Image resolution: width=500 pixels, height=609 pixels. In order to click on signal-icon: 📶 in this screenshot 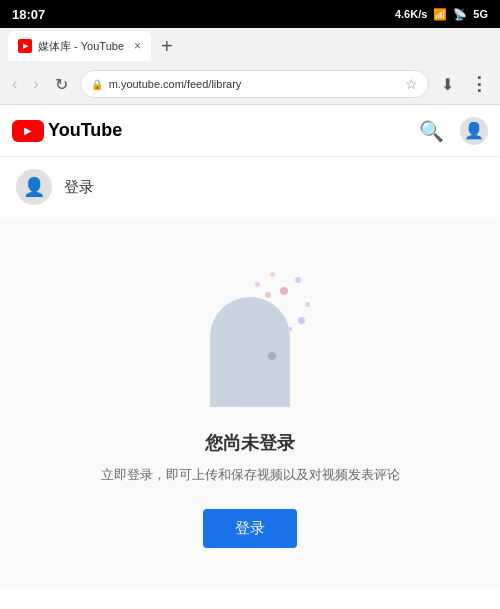, I will do `click(440, 14)`.